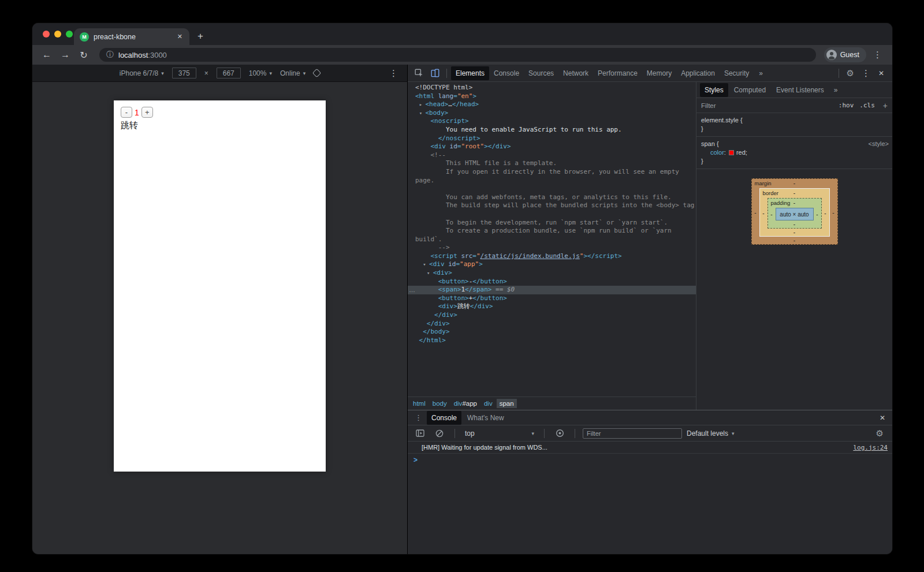  I want to click on dom-tree-row, so click(552, 189).